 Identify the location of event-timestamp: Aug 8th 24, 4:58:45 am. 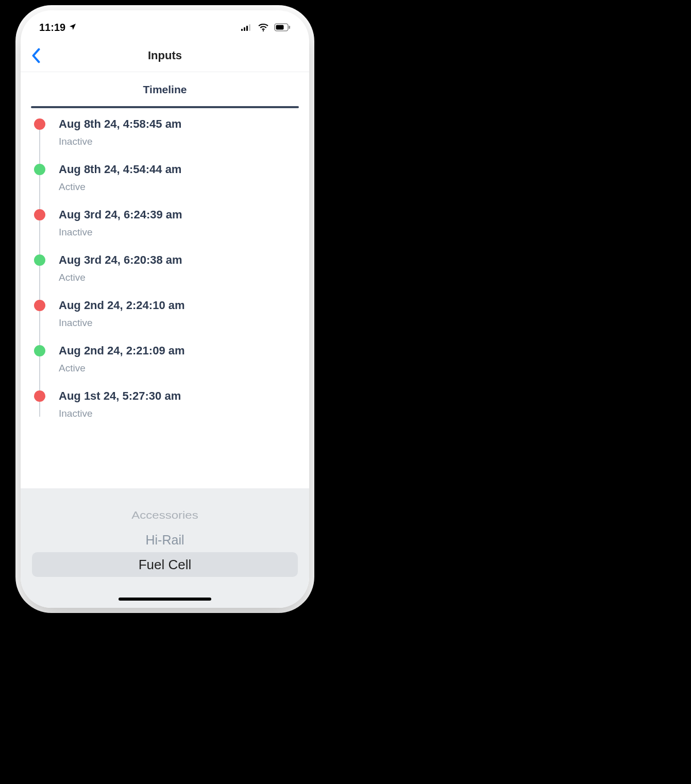
(178, 124).